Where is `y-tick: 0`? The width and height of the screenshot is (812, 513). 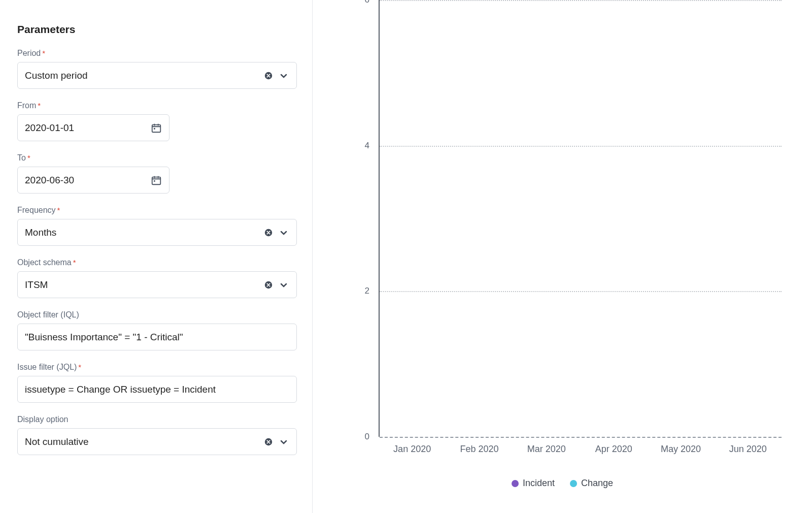
y-tick: 0 is located at coordinates (367, 437).